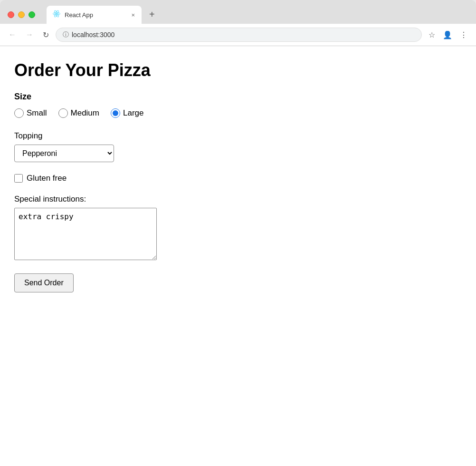 The image size is (476, 466). What do you see at coordinates (238, 35) in the screenshot?
I see `nav-bar: ← → ↻ ⓘ localhost:3000 ☆ 👤 ⋮` at bounding box center [238, 35].